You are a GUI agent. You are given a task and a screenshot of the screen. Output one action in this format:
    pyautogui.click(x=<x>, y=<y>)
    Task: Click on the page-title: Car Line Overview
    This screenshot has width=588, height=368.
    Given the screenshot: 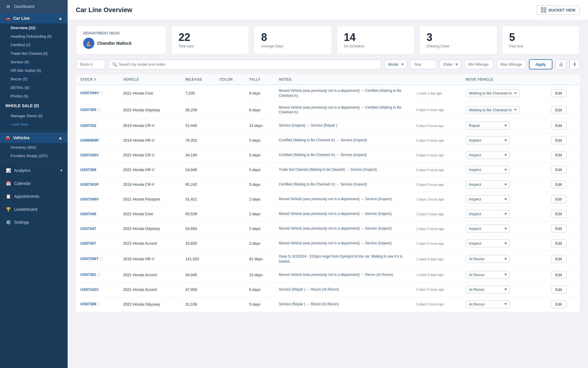 What is the action you would take?
    pyautogui.click(x=104, y=10)
    